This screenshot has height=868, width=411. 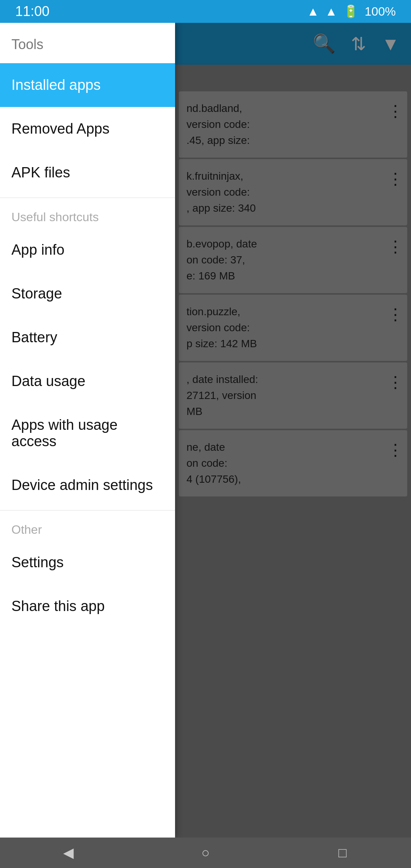 What do you see at coordinates (27, 44) in the screenshot?
I see `drawer-title: Tools` at bounding box center [27, 44].